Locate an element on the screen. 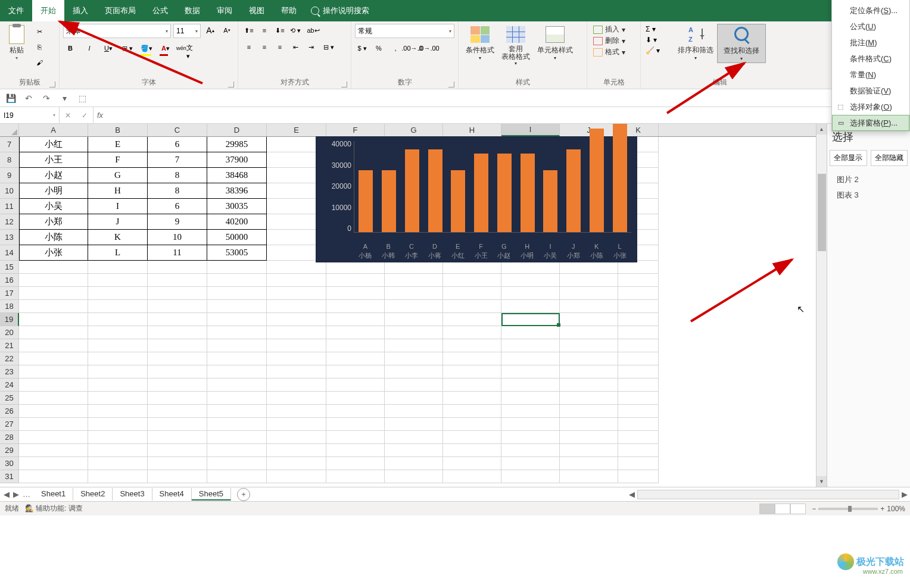 The width and height of the screenshot is (910, 588). tab-layout: 页面布局 is located at coordinates (120, 11).